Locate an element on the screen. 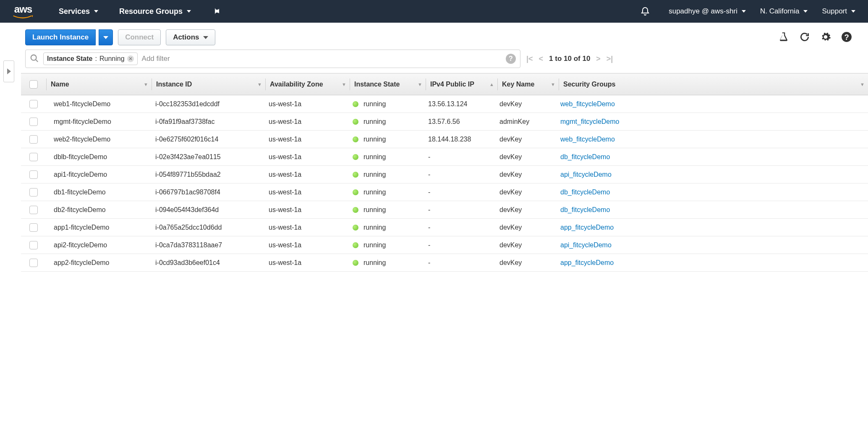  aws-logo: aws is located at coordinates (23, 11).